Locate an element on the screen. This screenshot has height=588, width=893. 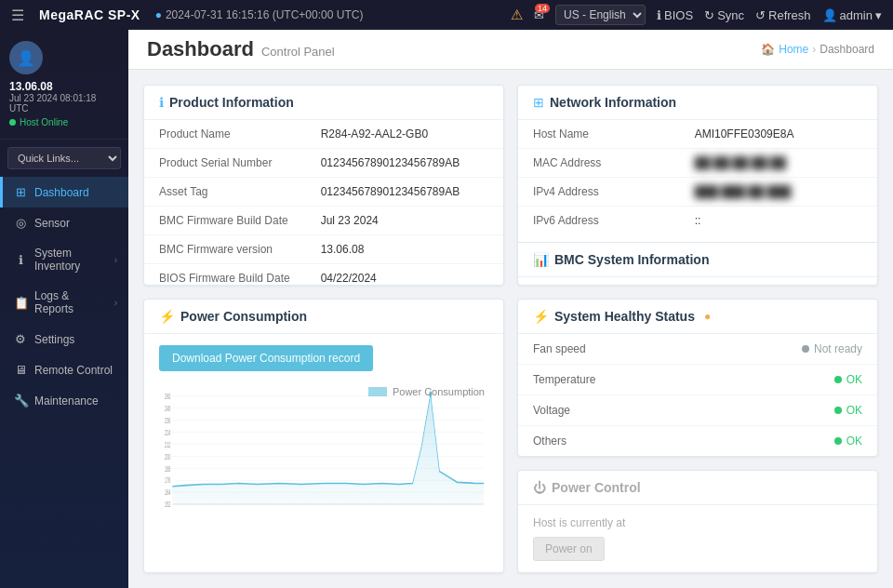
topbar: ☰ MegaRAC SP-X ● 2024-07-31 16:15:16 (UT… is located at coordinates (446, 15).